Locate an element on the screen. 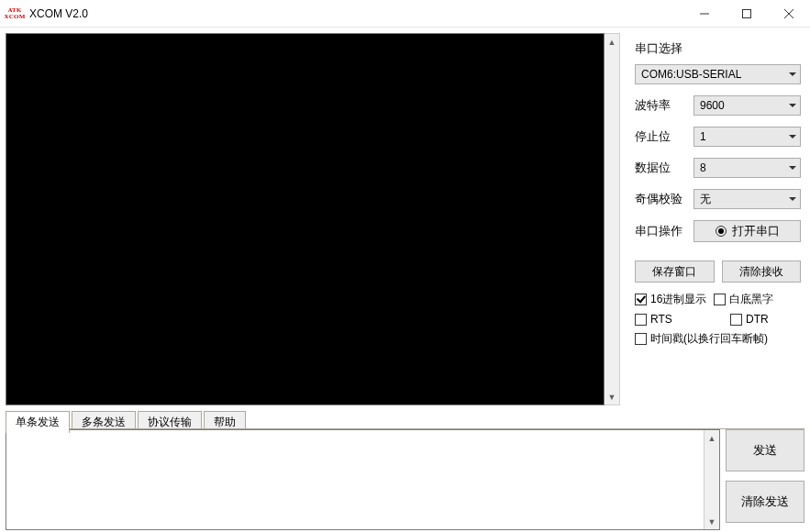 Image resolution: width=810 pixels, height=532 pixels. title-bar: ATK XCOM XCOM V2.0 is located at coordinates (405, 14).